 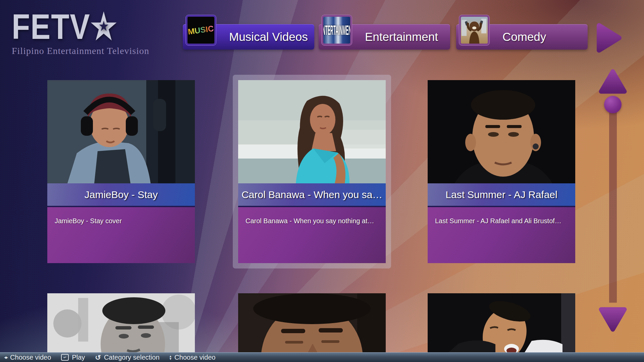 I want to click on tab-entertainment: ENTERTAINMENT Entertainment, so click(x=384, y=37).